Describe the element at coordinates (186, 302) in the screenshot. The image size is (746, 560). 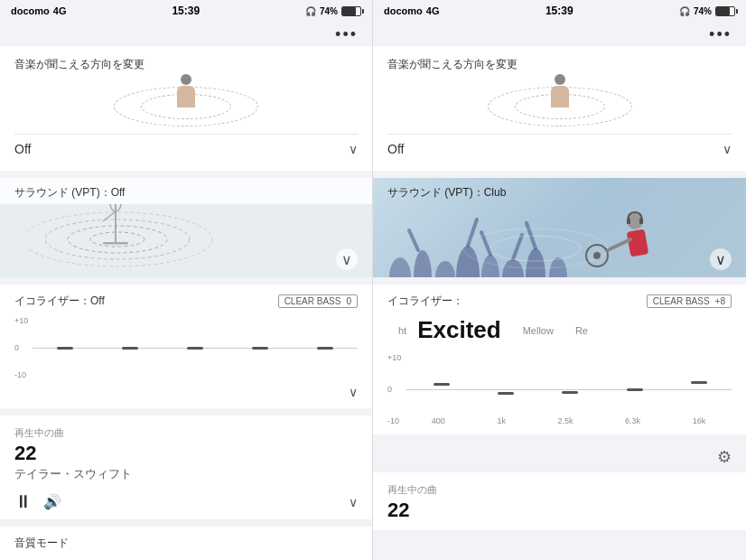
I see `left-eq-header: イコライザー：Off CLEAR BASS 0` at that location.